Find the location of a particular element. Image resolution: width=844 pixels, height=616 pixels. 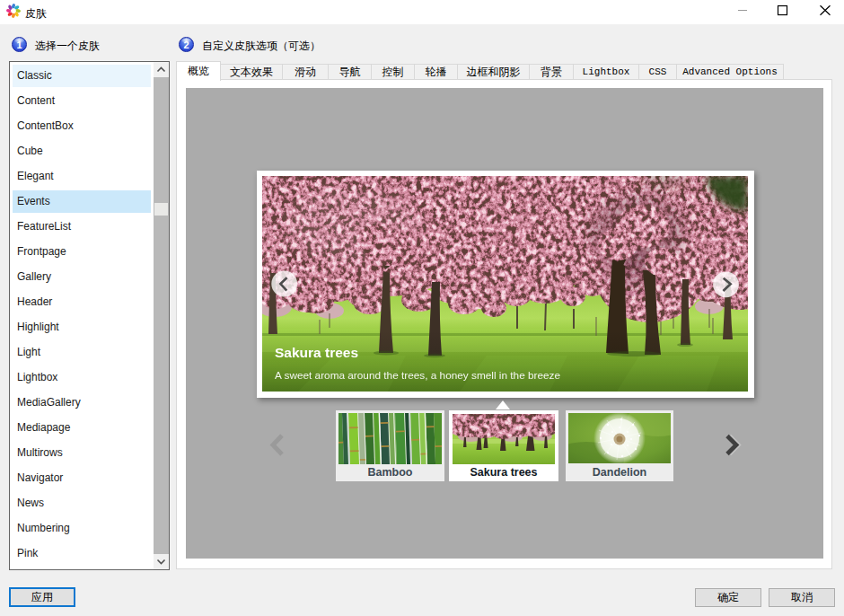

svg-text: Sakura trees is located at coordinates (316, 352).